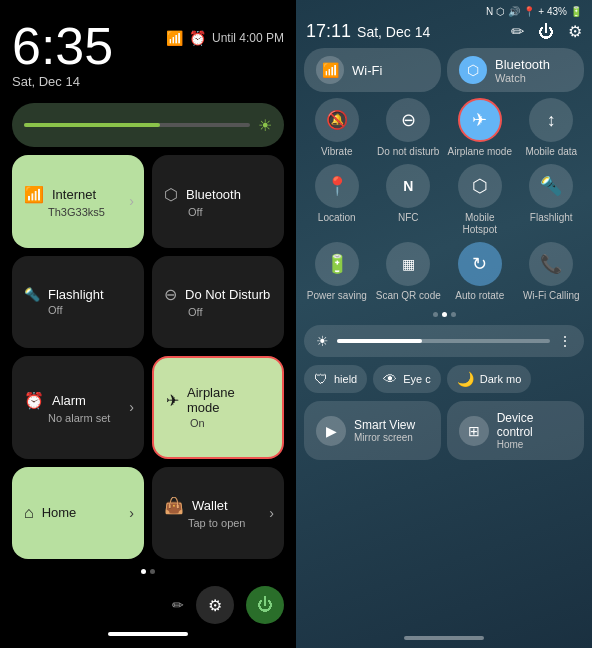 The width and height of the screenshot is (592, 648). What do you see at coordinates (474, 431) in the screenshot?
I see `device-control-icon: ⊞` at bounding box center [474, 431].